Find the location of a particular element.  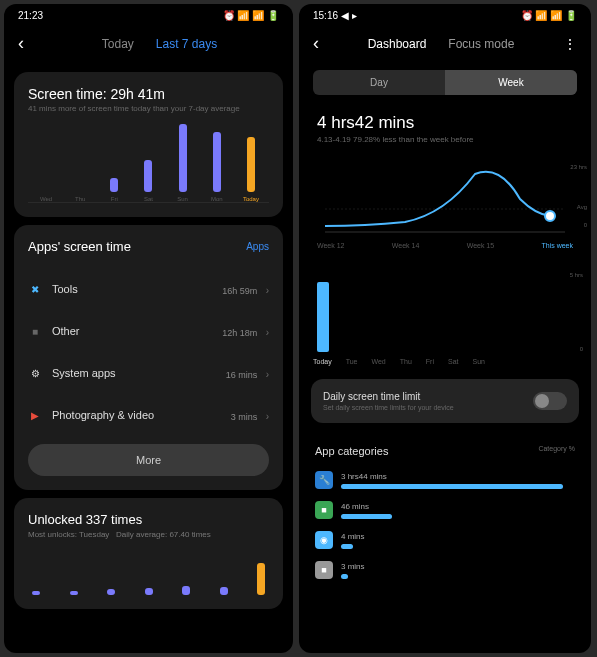

status-time: 15:16 ◀ ▸ is located at coordinates (335, 16).